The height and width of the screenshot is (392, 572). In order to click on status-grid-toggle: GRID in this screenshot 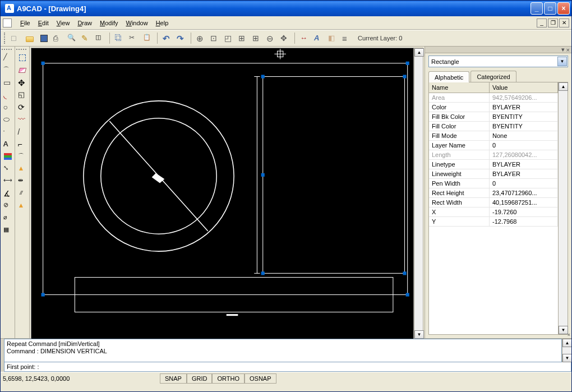, I will do `click(200, 379)`.